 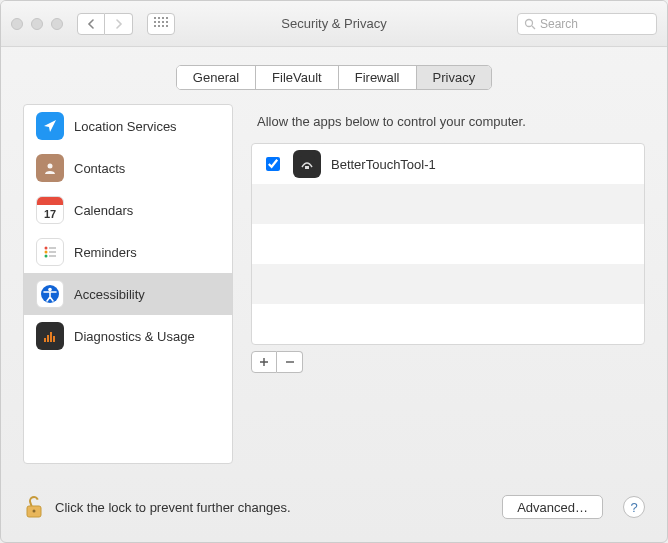 What do you see at coordinates (448, 164) in the screenshot?
I see `app-row: BetterTouchTool-1` at bounding box center [448, 164].